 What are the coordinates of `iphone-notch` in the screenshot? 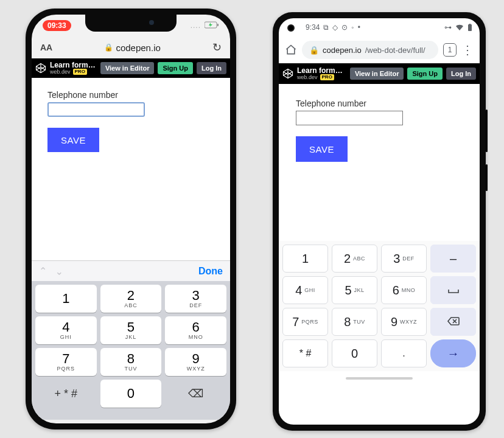 It's located at (131, 23).